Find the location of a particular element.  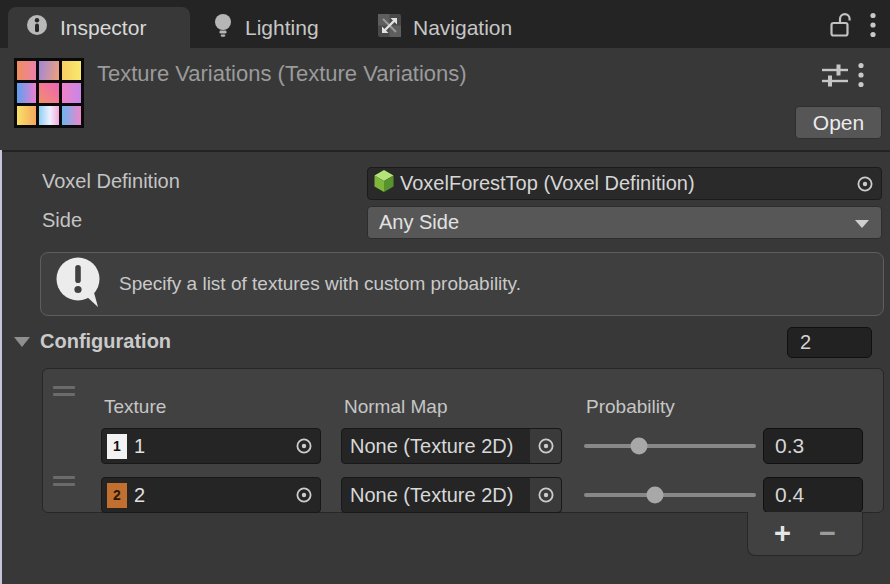

tab-lighting: Lighting is located at coordinates (266, 28).